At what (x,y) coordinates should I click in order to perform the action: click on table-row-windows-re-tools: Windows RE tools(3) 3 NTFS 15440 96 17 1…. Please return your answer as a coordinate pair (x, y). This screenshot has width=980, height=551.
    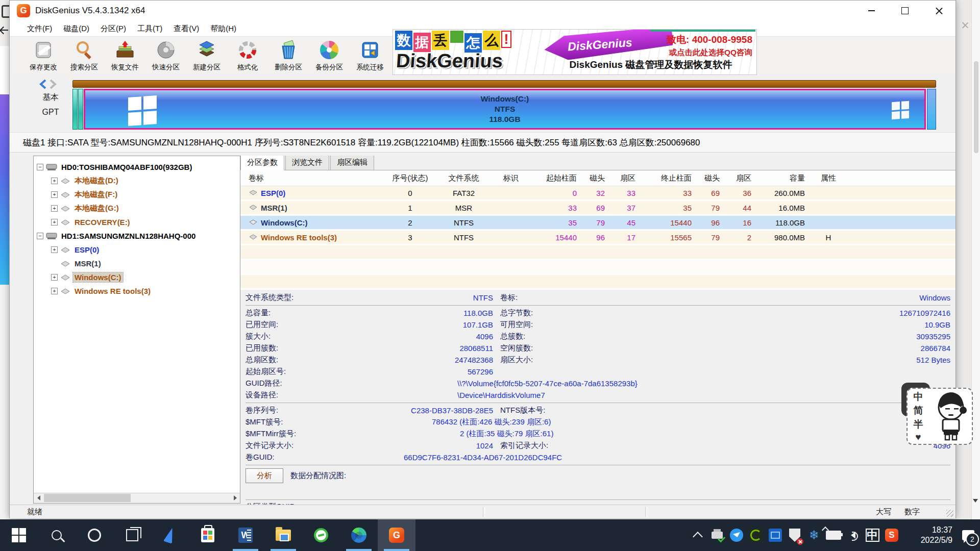
    Looking at the image, I should click on (598, 238).